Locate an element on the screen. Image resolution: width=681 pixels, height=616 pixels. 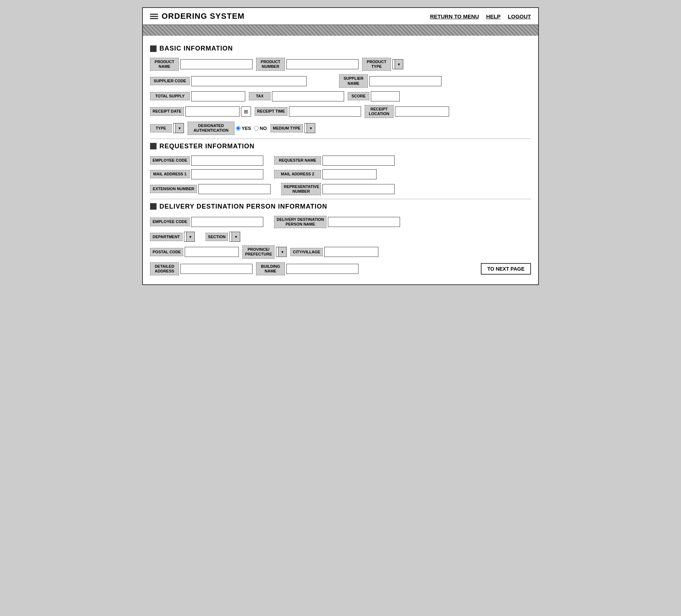
province-prefecture-group: PROVINCE/PREFECTURE ▼ is located at coordinates (265, 252).